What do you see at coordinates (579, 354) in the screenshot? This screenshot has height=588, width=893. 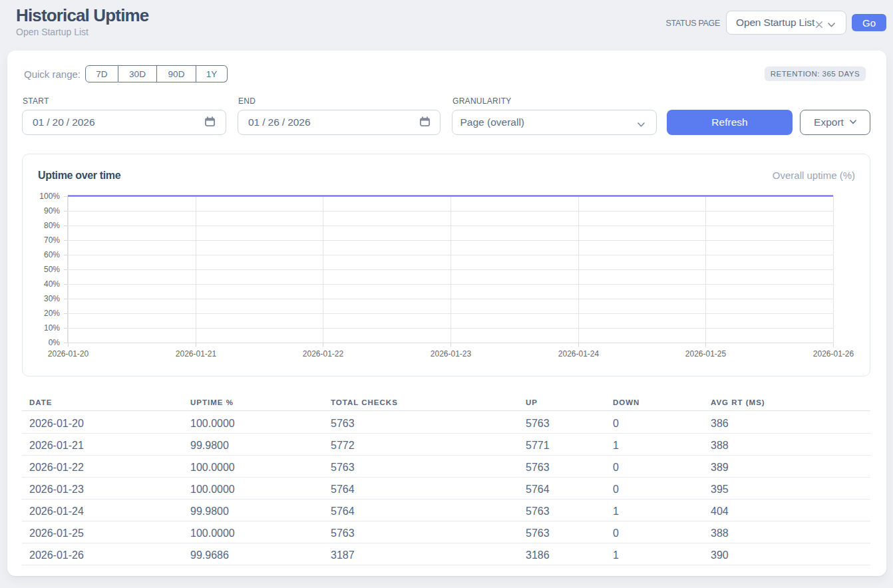 I see `svg-text: 2026-01-24` at bounding box center [579, 354].